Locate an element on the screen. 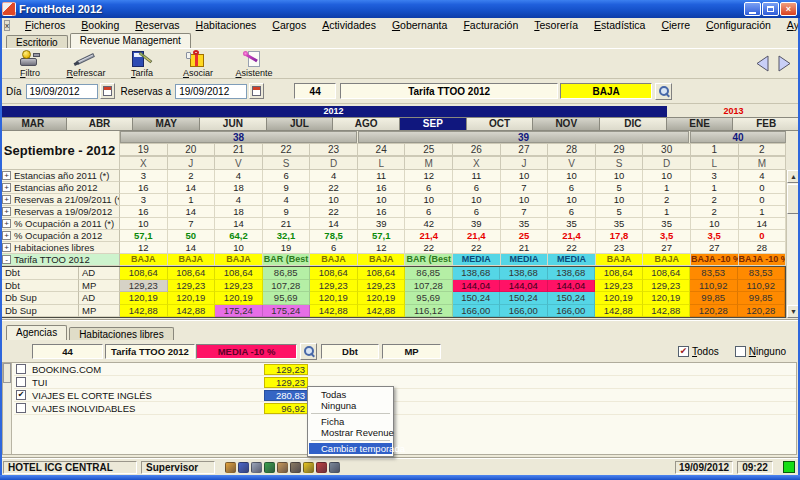 This screenshot has height=480, width=800. month-tab-jul: JUL is located at coordinates (300, 124).